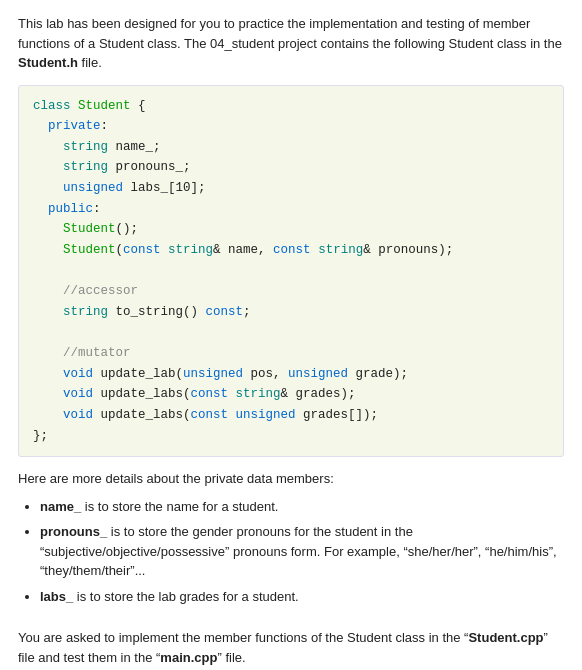 Image resolution: width=582 pixels, height=670 pixels. I want to click on bullet-text-3: is to store the lab grades for a student…, so click(186, 596).